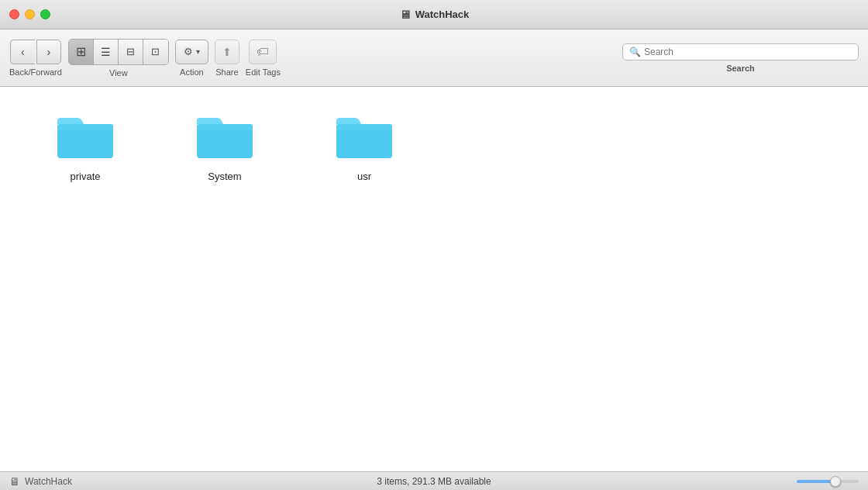  I want to click on edit-tags-button: 🏷, so click(263, 52).